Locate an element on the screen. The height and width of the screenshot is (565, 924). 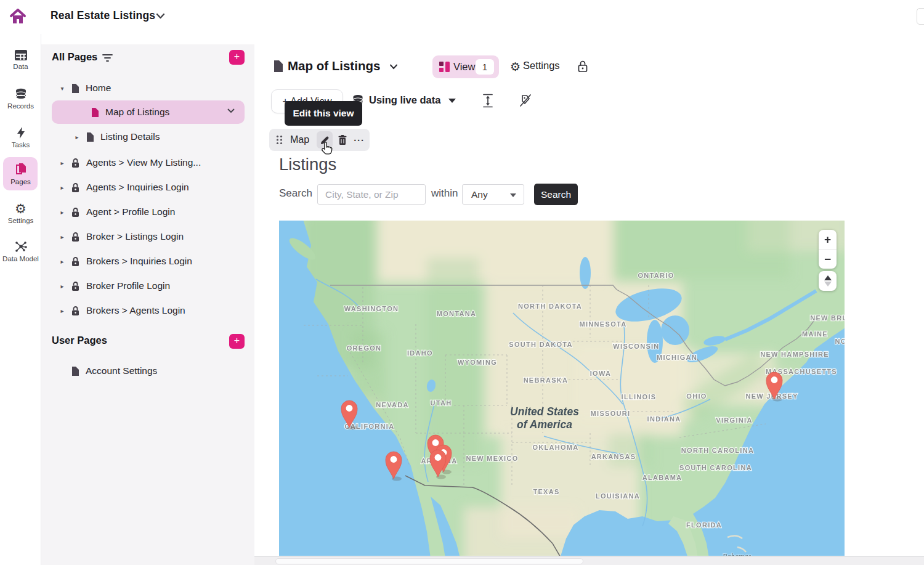
live-data-caret-icon is located at coordinates (452, 101).